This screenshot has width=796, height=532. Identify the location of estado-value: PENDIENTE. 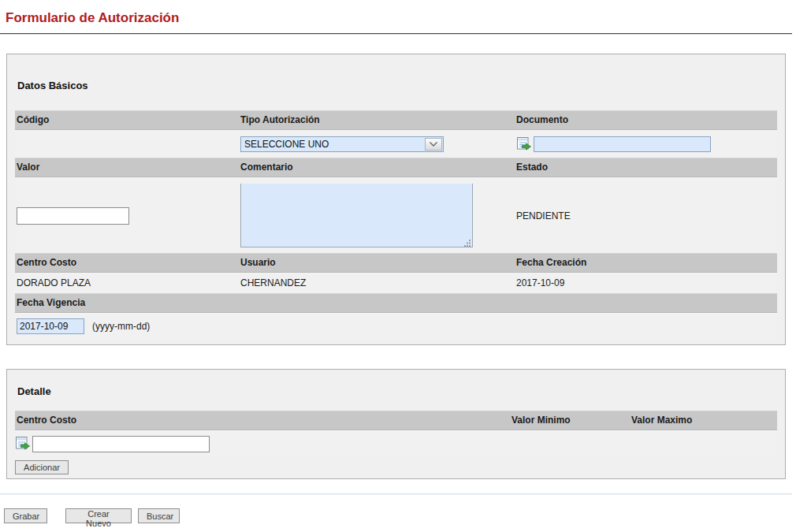
(646, 216).